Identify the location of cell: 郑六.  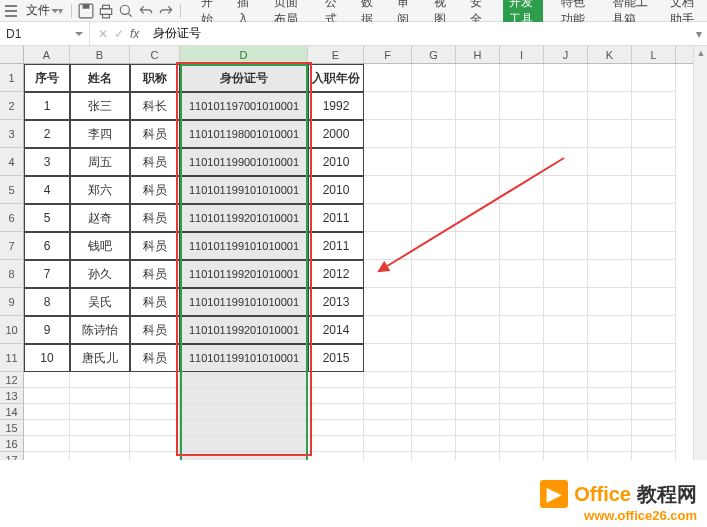
(100, 190).